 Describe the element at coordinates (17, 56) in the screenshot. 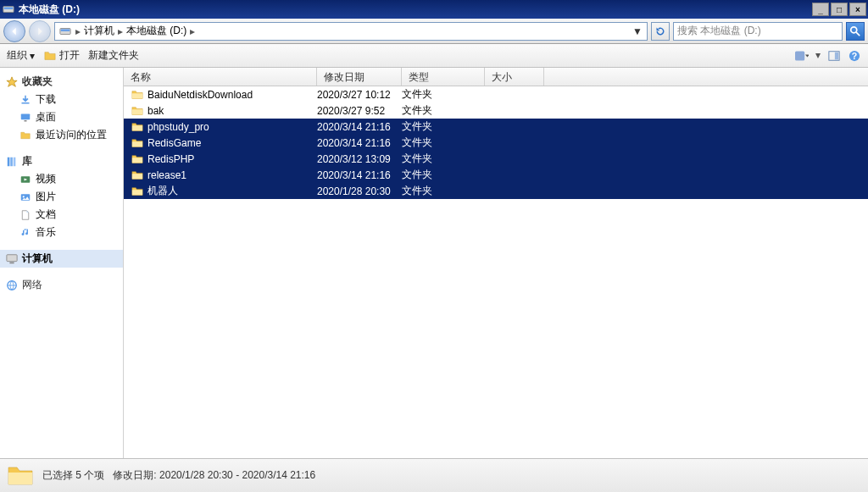

I see `organize-label: 组织` at that location.